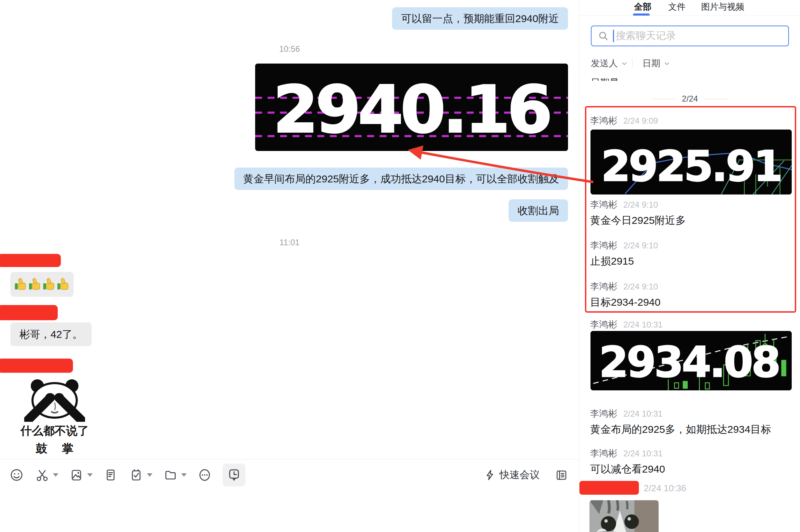 Image resolution: width=800 pixels, height=532 pixels. What do you see at coordinates (723, 7) in the screenshot?
I see `tab-images-videos: 图片与视频` at bounding box center [723, 7].